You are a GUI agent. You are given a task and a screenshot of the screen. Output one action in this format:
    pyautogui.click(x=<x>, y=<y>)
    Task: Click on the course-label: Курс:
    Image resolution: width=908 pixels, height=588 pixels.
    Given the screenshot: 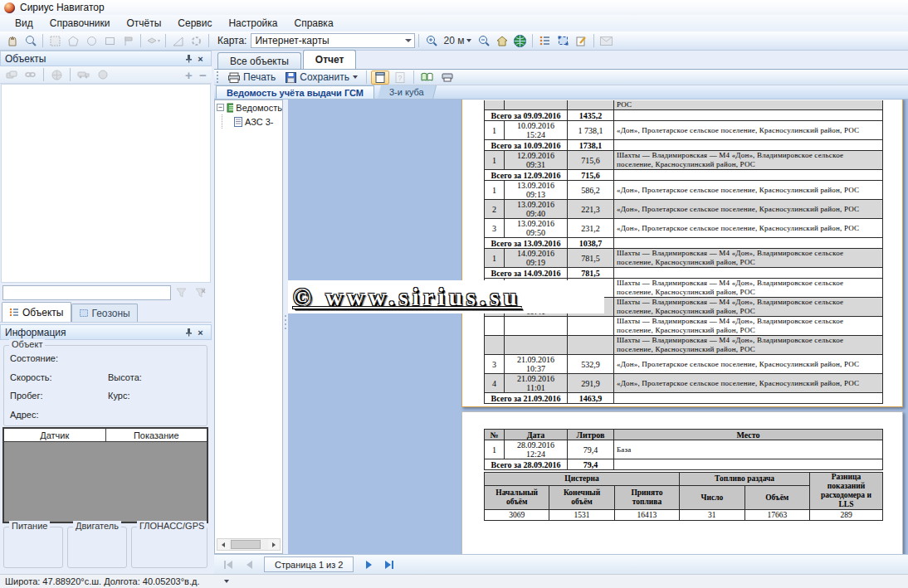 What is the action you would take?
    pyautogui.click(x=119, y=396)
    